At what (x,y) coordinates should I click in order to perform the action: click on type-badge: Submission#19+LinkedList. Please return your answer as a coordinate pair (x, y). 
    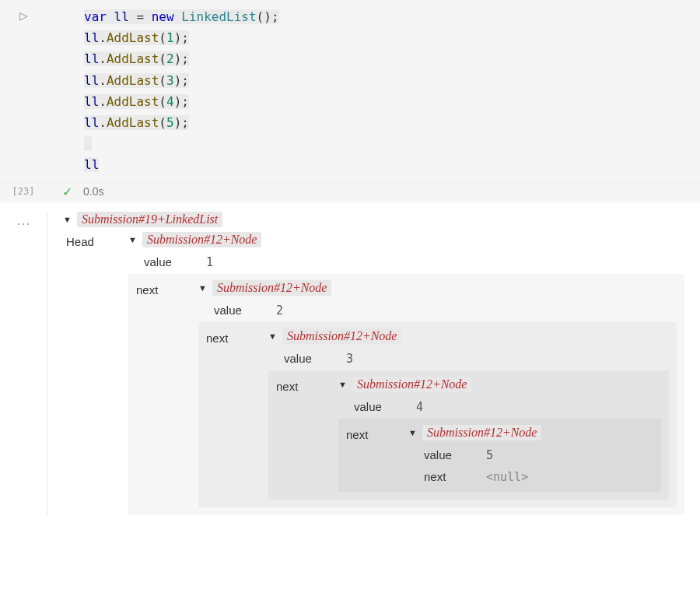
    Looking at the image, I should click on (149, 219).